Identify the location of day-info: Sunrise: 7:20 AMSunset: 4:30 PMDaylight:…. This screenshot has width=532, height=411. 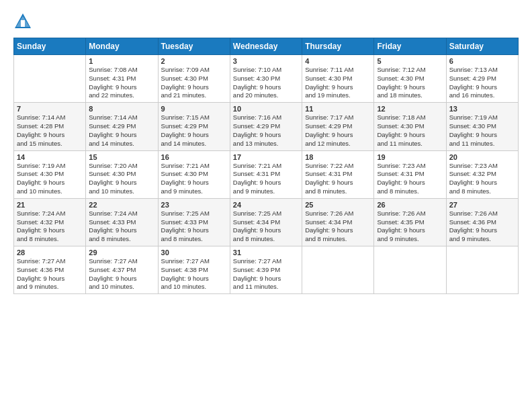
(122, 179).